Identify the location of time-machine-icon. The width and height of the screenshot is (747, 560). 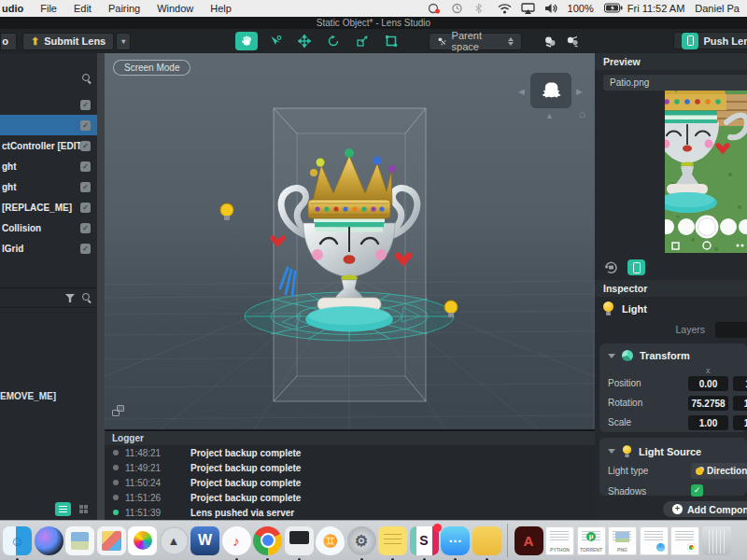
(458, 8).